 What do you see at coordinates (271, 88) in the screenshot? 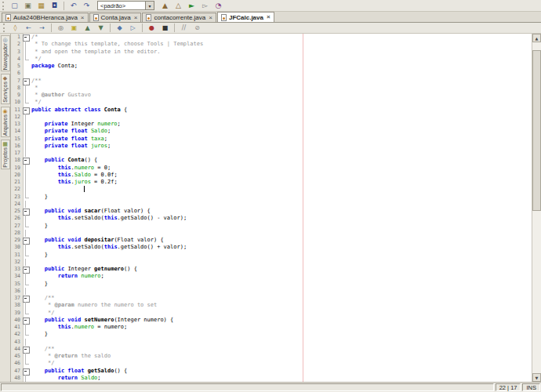
I see `code-line: 8 *` at bounding box center [271, 88].